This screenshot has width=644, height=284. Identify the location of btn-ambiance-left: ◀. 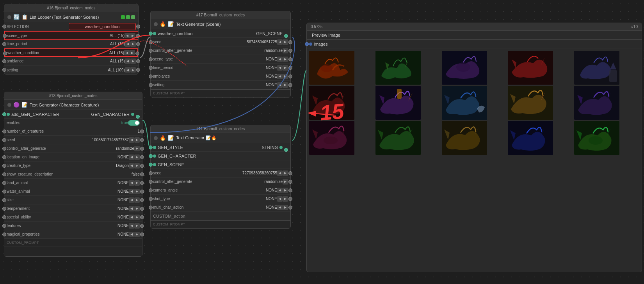
(128, 61).